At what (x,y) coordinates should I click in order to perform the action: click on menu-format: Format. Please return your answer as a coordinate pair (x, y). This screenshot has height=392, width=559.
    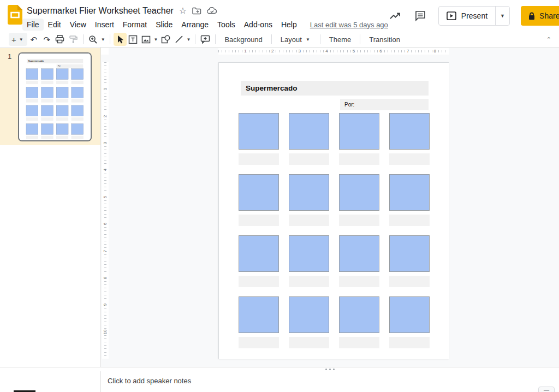
    Looking at the image, I should click on (135, 25).